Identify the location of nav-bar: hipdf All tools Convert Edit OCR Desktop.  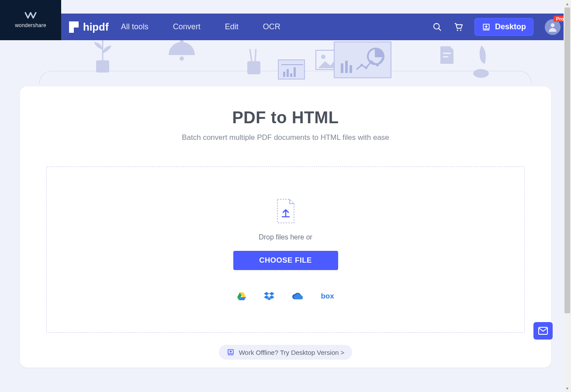
(316, 27).